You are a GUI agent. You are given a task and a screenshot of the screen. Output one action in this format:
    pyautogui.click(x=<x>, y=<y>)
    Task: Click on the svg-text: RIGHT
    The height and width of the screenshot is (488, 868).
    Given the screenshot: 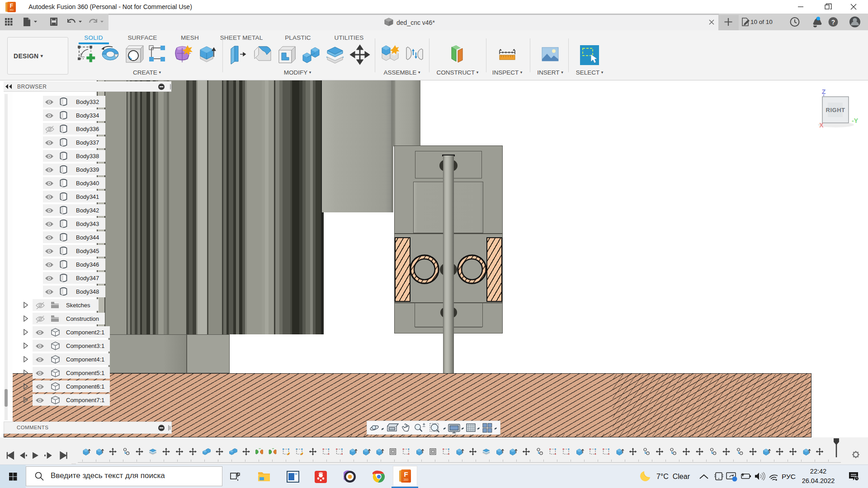 What is the action you would take?
    pyautogui.click(x=835, y=110)
    